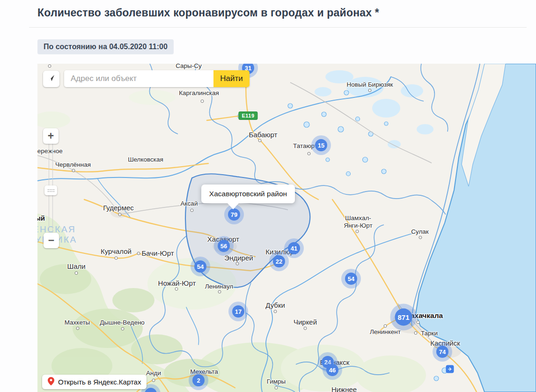 Image resolution: width=536 pixels, height=392 pixels. What do you see at coordinates (321, 145) in the screenshot?
I see `case-marker: 15` at bounding box center [321, 145].